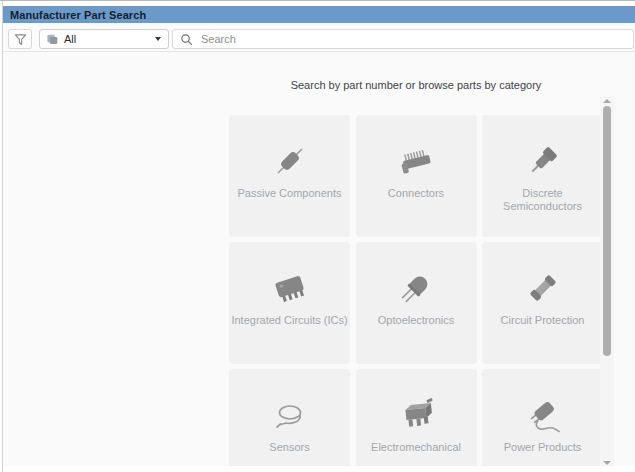  I want to click on window-bottom-strip, so click(319, 469).